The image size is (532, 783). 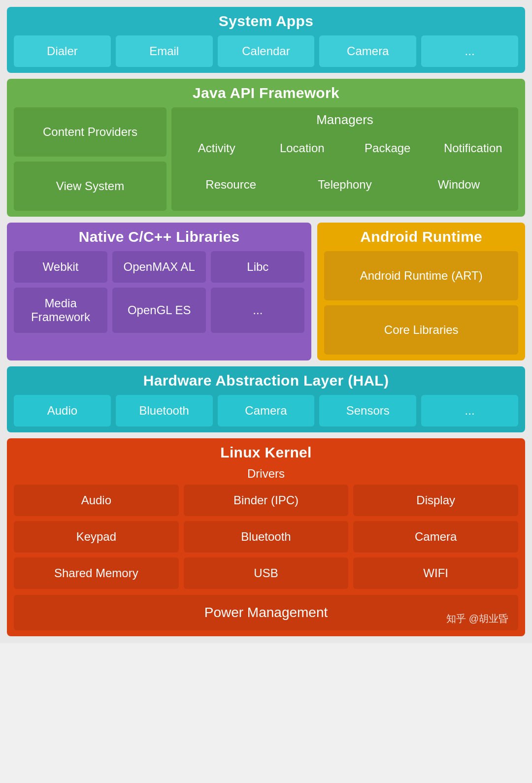 What do you see at coordinates (165, 411) in the screenshot?
I see `hal-bluetooth: Bluetooth` at bounding box center [165, 411].